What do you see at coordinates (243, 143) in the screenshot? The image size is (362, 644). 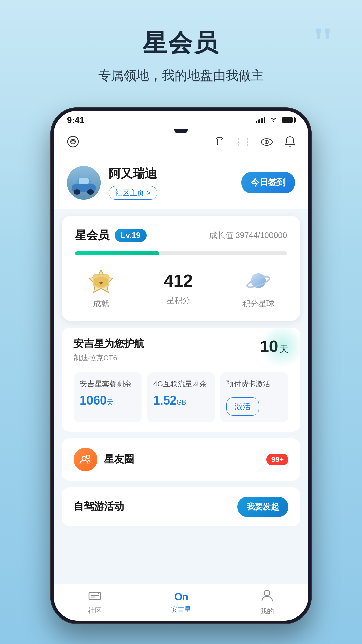 I see `layers-icon` at bounding box center [243, 143].